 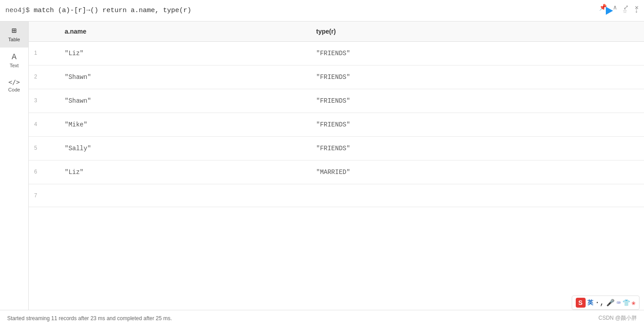 What do you see at coordinates (14, 31) in the screenshot?
I see `table-icon: ⊞` at bounding box center [14, 31].